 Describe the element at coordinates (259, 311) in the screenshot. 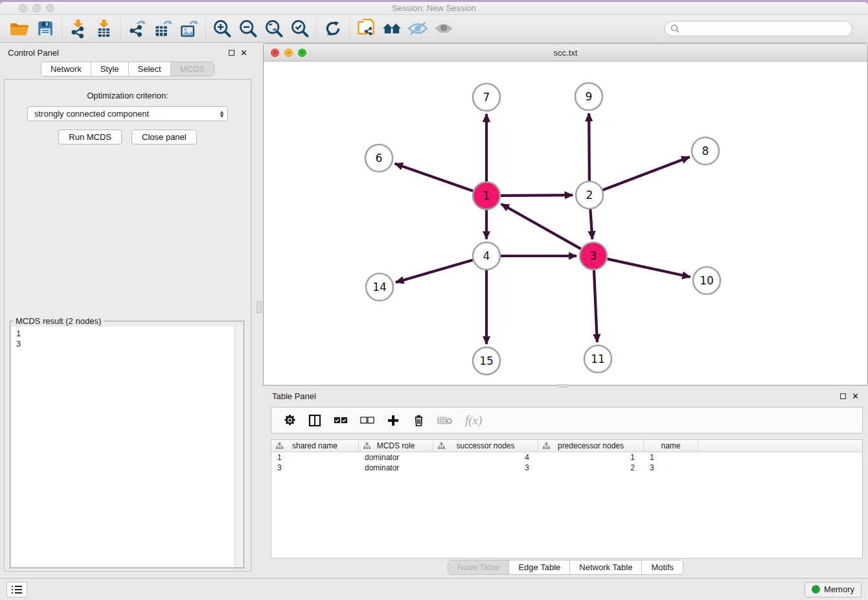

I see `vertical-splitter` at that location.